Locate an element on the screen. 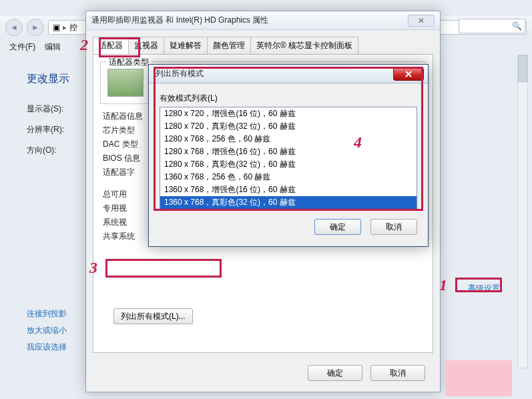 Image resolution: width=532 pixels, height=399 pixels. tab-color: 颜色管理 is located at coordinates (229, 45).